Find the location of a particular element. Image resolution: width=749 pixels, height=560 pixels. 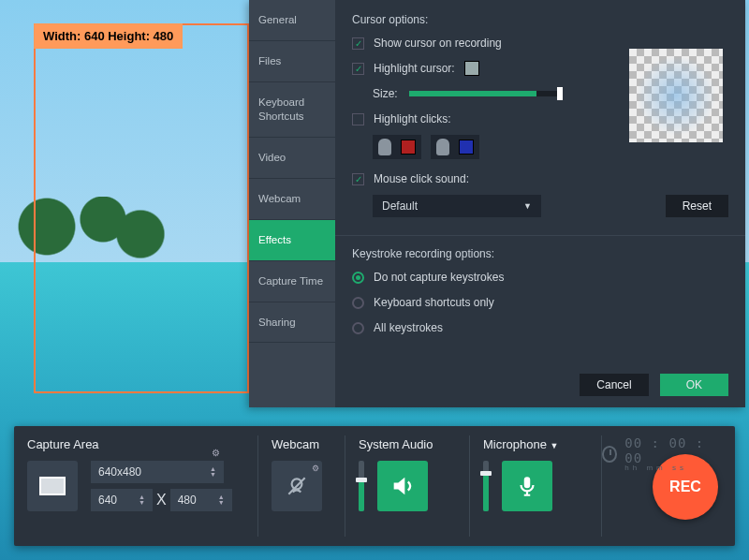

capture-height-value: 480 is located at coordinates (187, 500).